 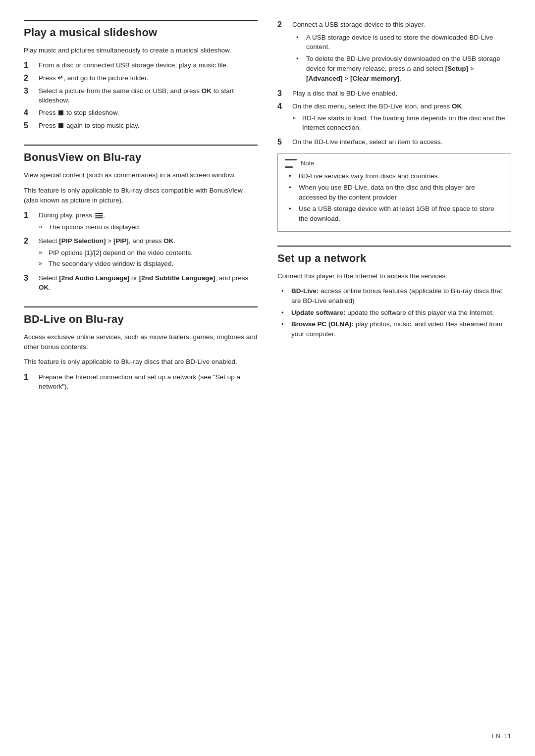 What do you see at coordinates (394, 292) in the screenshot?
I see `section-network: Set up a network Connect this player to …` at bounding box center [394, 292].